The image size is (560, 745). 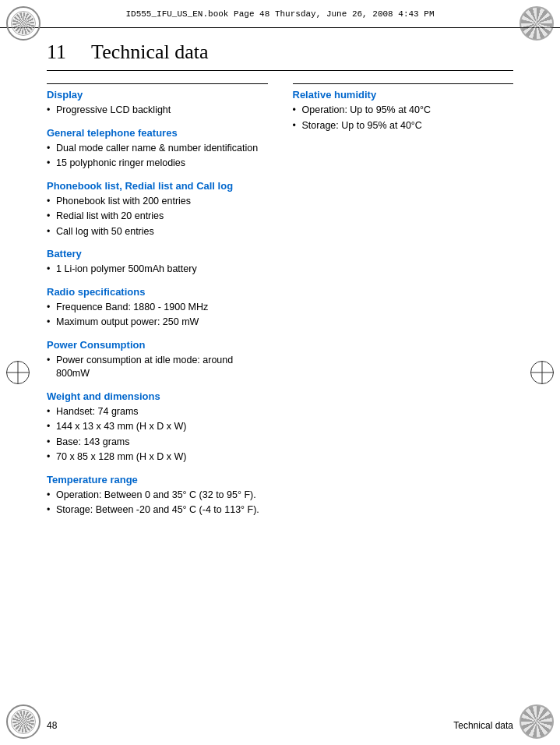 I want to click on section-humidity-heading: Relative humidity, so click(x=403, y=95).